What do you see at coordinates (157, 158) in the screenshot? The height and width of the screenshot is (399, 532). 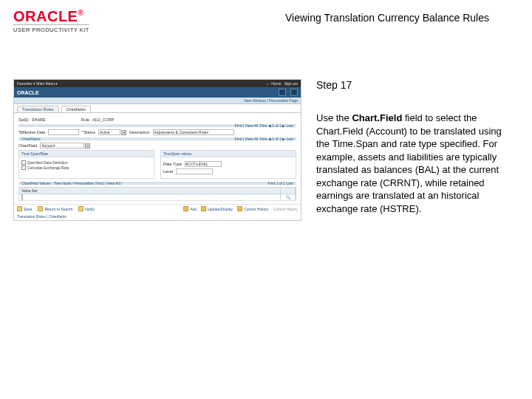 I see `ss-body: SetID SHARE Rule ADJ_CORP Find | View Al…` at bounding box center [157, 158].